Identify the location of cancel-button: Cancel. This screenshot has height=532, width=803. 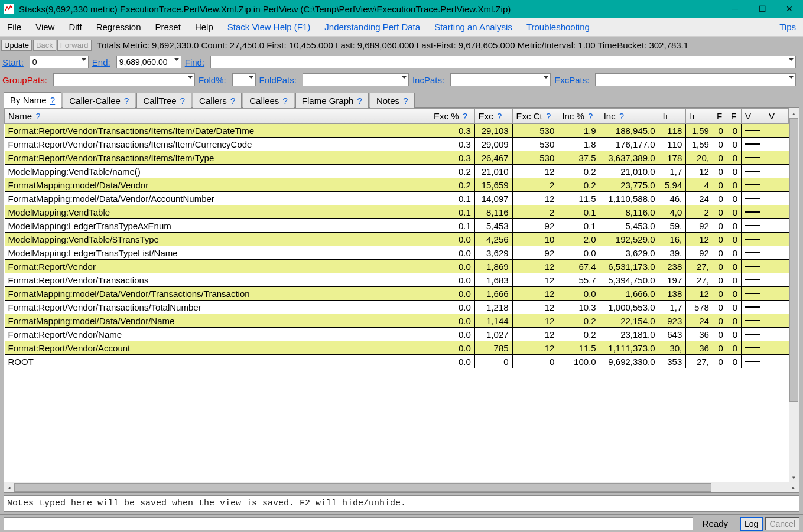
(782, 524).